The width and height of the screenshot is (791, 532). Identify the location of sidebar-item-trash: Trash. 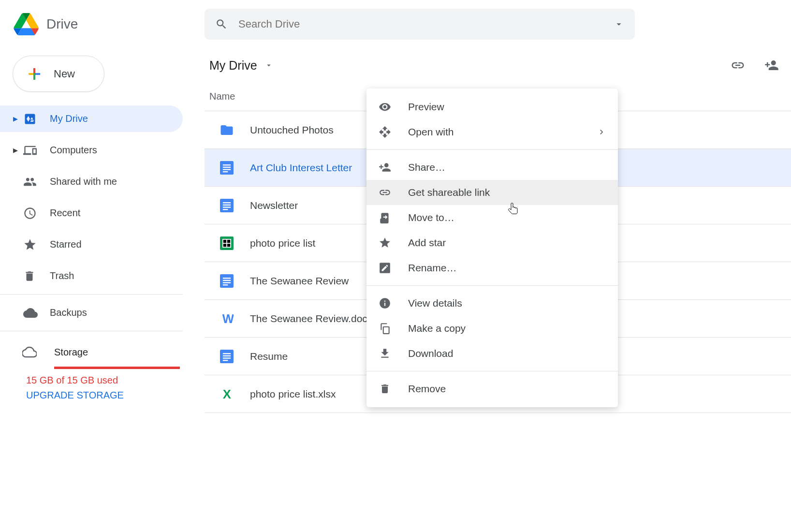
(91, 276).